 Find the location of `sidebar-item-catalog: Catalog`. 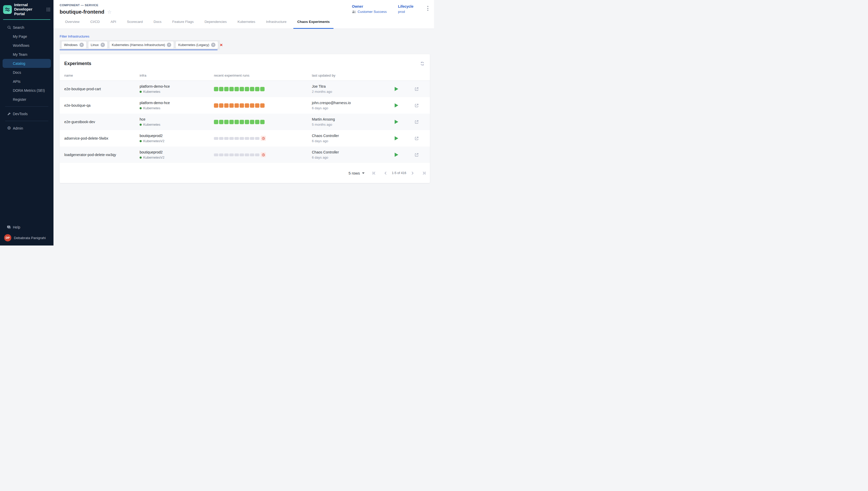

sidebar-item-catalog: Catalog is located at coordinates (27, 63).